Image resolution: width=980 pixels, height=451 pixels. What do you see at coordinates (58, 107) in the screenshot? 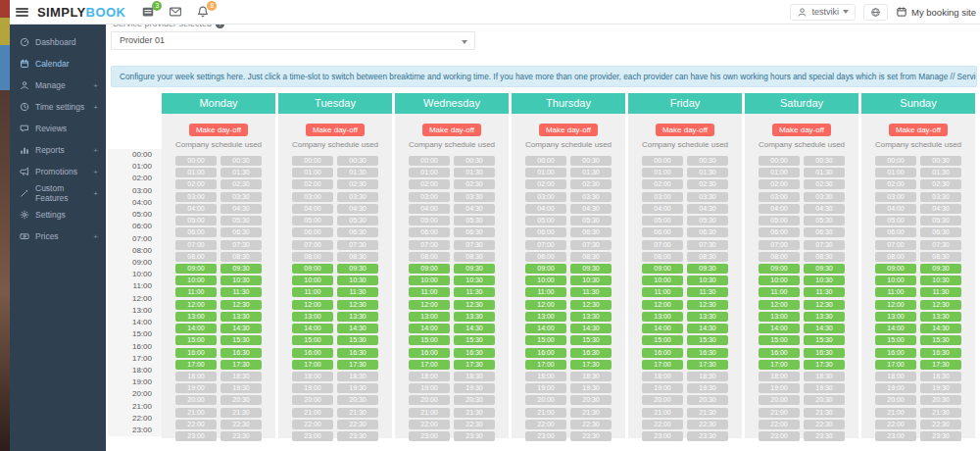
I see `sidebar-item-time-settings: Time settings+` at bounding box center [58, 107].